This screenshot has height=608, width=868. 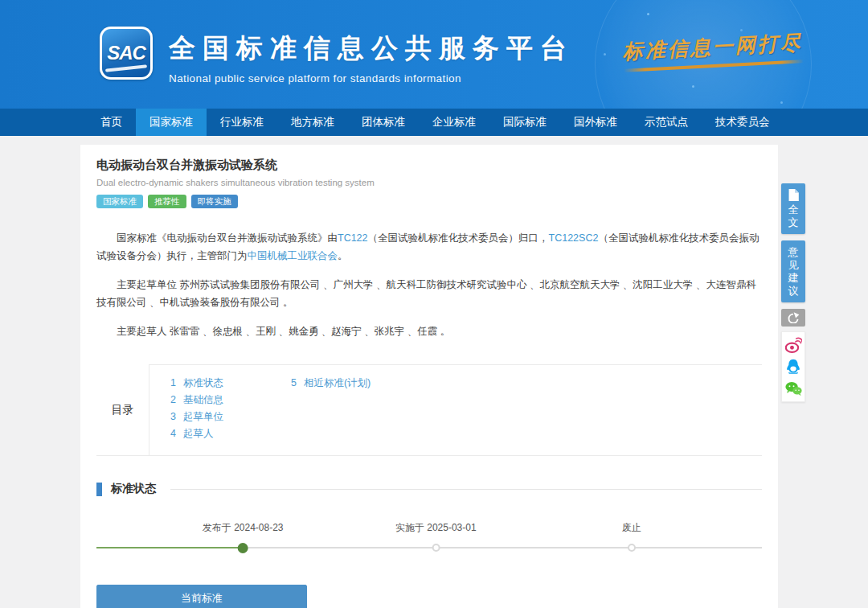 I want to click on nav-item: 行业标准, so click(x=242, y=122).